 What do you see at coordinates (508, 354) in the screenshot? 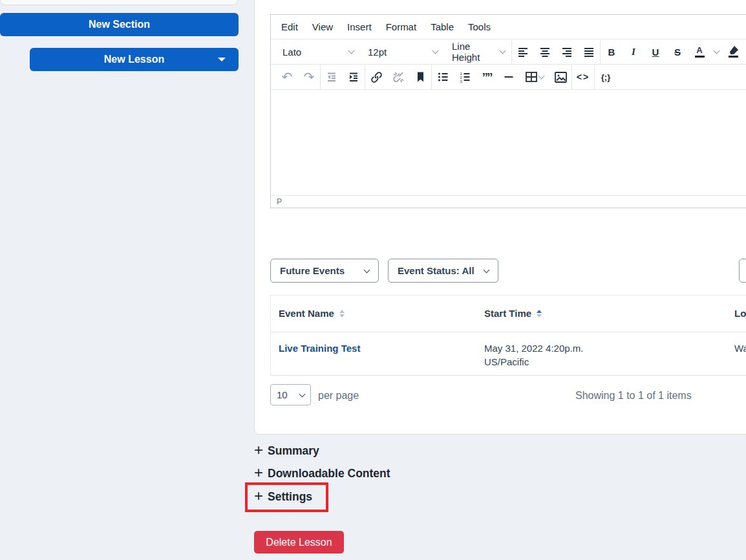
I see `table-row: Live Training Test May 31, 2022 4:20p.m.…` at bounding box center [508, 354].